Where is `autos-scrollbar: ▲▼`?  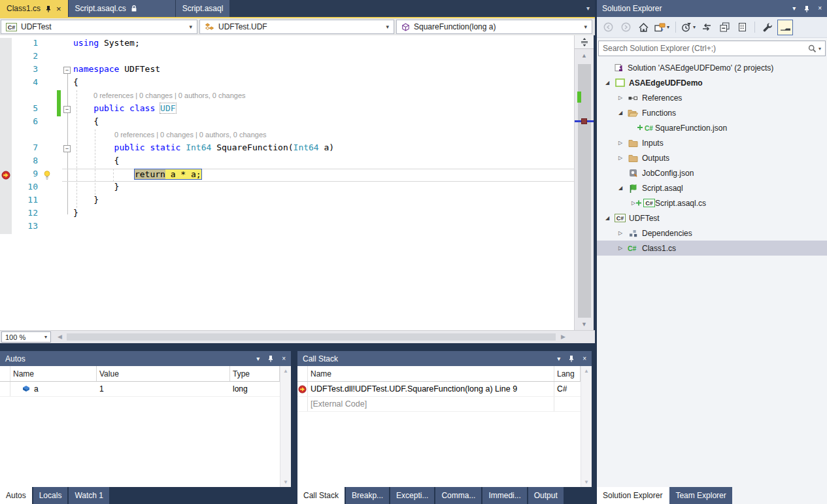
autos-scrollbar: ▲▼ is located at coordinates (285, 426).